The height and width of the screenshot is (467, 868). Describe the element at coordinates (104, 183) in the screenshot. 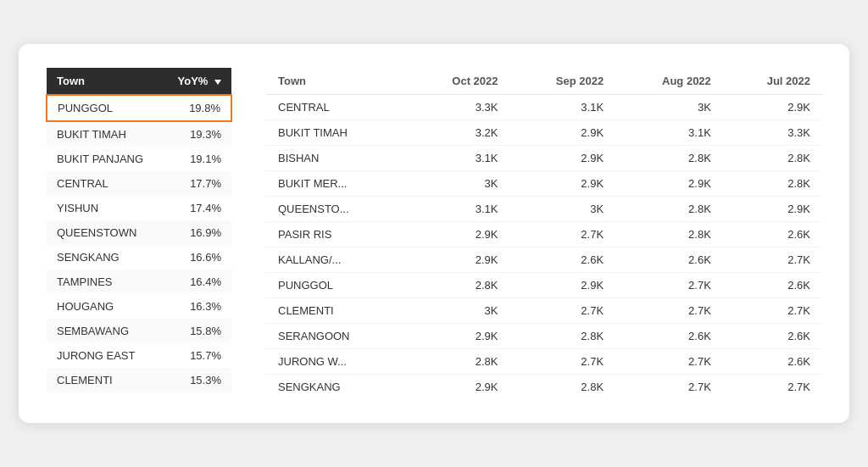

I see `left-town-cell: CENTRAL` at that location.